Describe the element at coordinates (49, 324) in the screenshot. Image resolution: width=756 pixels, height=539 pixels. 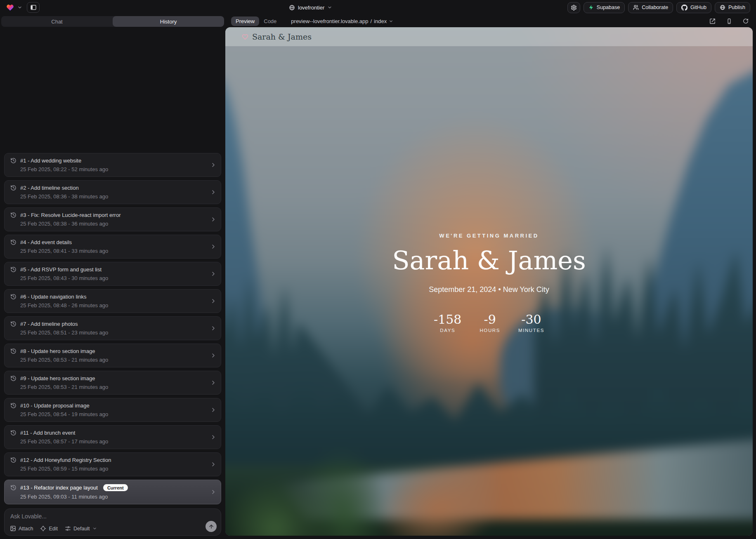
I see `history-item-title: #7 - Add timeline photos` at that location.